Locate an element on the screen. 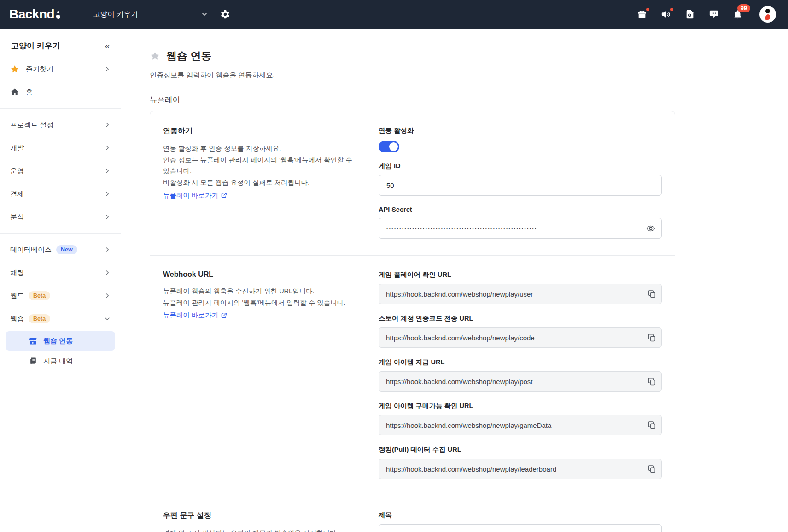 Image resolution: width=788 pixels, height=532 pixels. player-check-url-field is located at coordinates (520, 294).